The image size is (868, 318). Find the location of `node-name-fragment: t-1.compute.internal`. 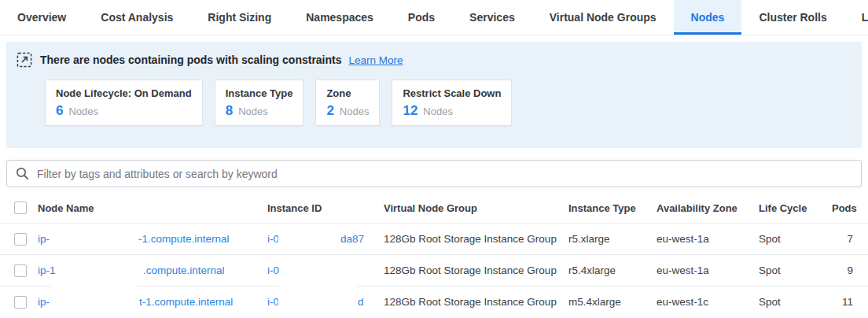

node-name-fragment: t-1.compute.internal is located at coordinates (186, 302).